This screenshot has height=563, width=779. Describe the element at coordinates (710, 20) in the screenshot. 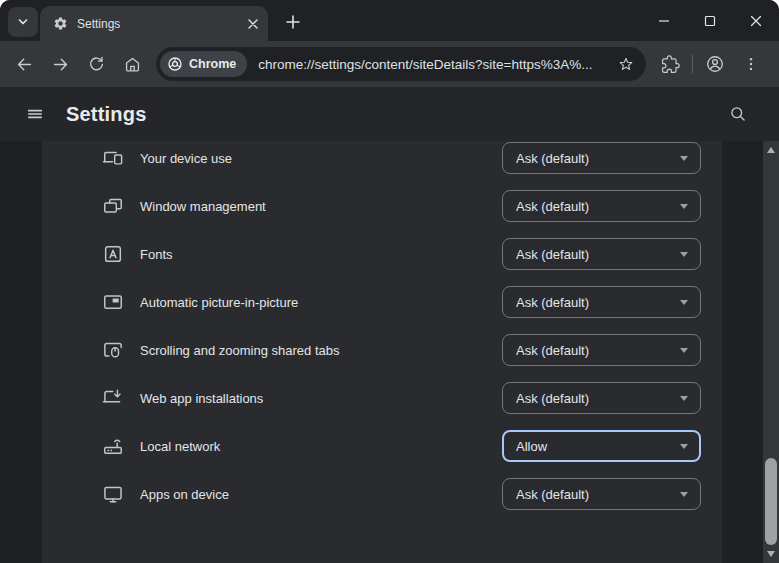

I see `window-controls` at that location.